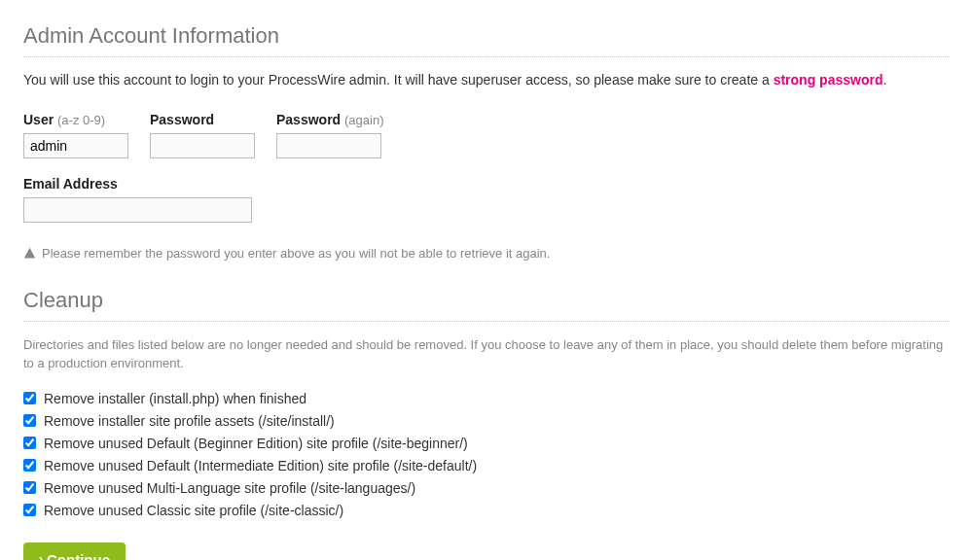 This screenshot has width=973, height=560. I want to click on continue-button-label: Continue, so click(78, 556).